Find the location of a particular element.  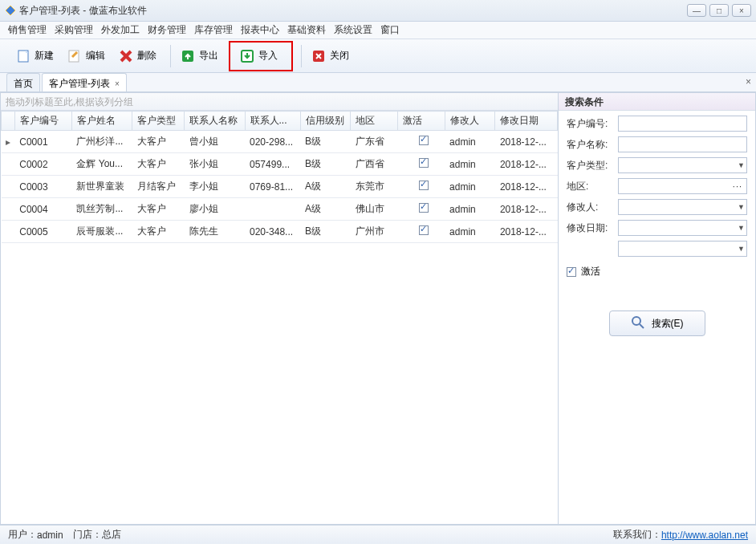

delete-button: 删除 is located at coordinates (140, 56).